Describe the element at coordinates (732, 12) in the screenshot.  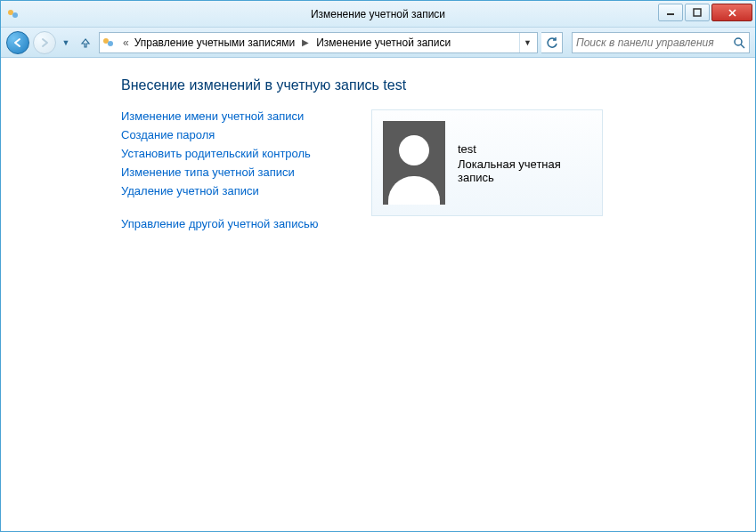
I see `close-icon` at that location.